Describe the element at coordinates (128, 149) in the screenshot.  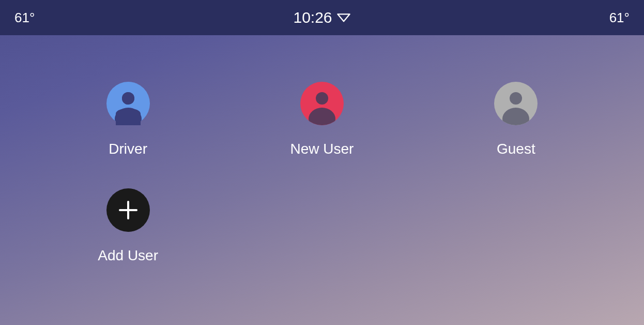
I see `user-label: Driver` at that location.